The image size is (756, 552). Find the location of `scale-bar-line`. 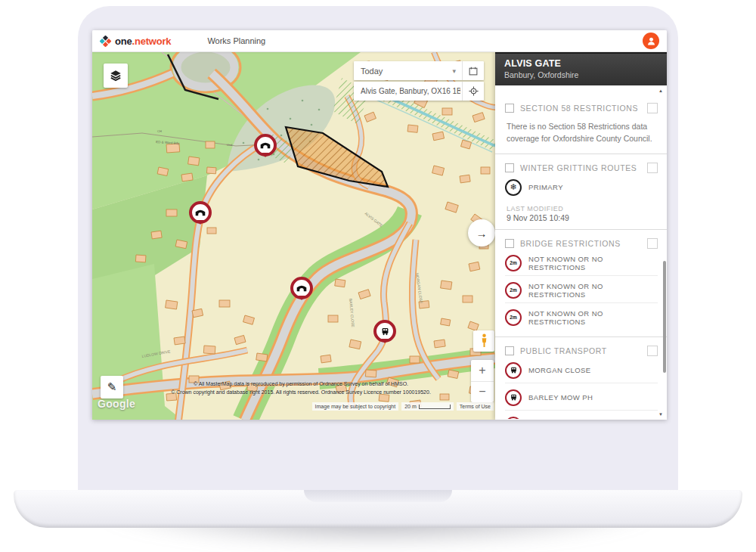

scale-bar-line is located at coordinates (435, 407).